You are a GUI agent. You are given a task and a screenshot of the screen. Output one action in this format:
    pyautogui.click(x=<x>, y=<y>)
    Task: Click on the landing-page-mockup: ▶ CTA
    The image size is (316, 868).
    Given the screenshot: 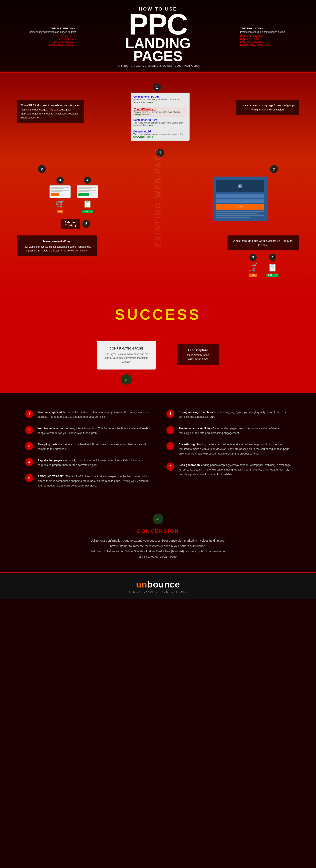 What is the action you would take?
    pyautogui.click(x=240, y=199)
    